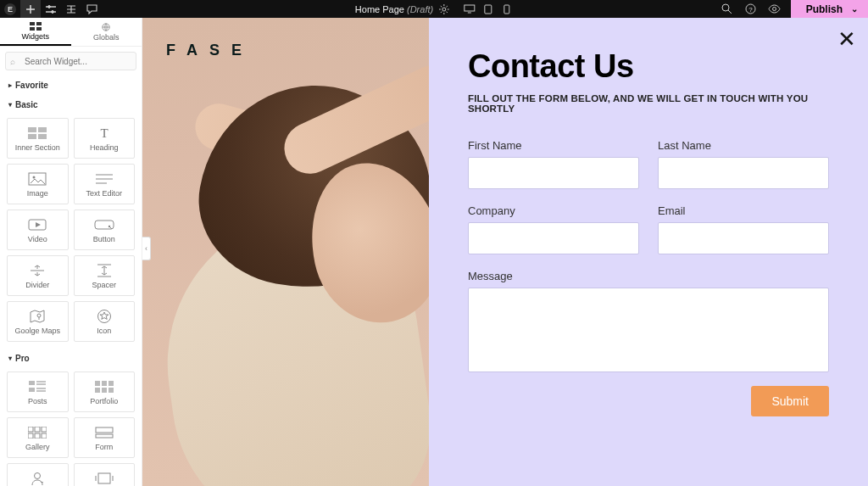 The width and height of the screenshot is (868, 486). I want to click on company-label: Company, so click(554, 210).